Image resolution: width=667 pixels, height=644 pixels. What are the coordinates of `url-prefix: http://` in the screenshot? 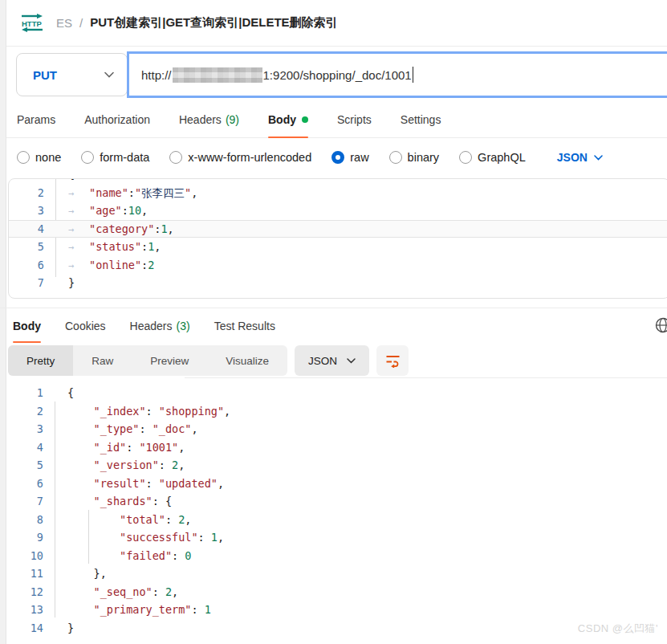 It's located at (157, 75).